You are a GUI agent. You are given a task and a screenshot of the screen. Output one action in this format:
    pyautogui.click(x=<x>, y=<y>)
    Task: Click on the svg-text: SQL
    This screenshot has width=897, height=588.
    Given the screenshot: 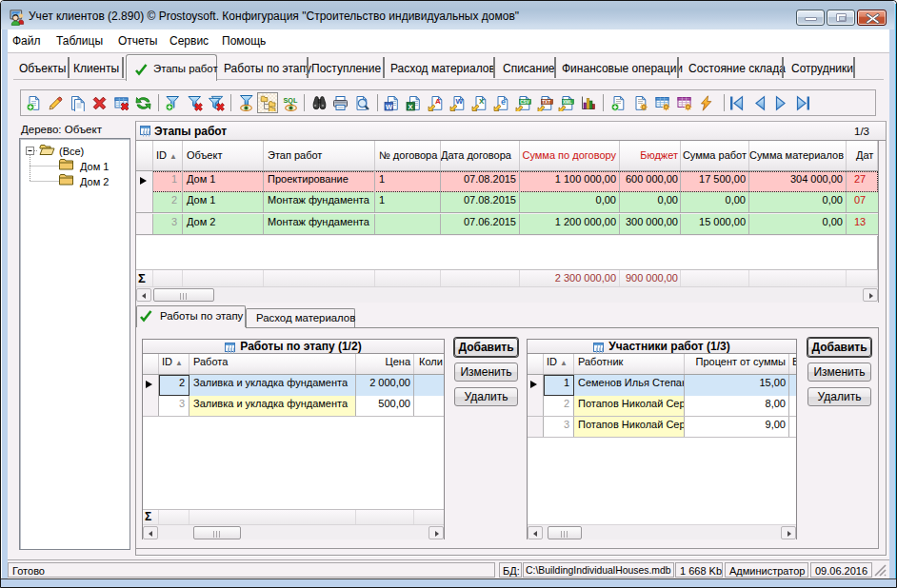 What is the action you would take?
    pyautogui.click(x=289, y=101)
    